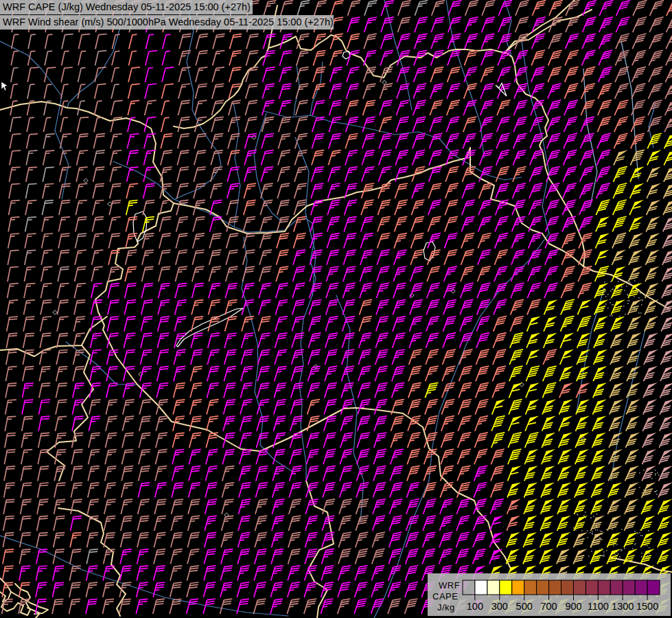 Image resolution: width=672 pixels, height=618 pixels. I want to click on svg-text: 900, so click(573, 606).